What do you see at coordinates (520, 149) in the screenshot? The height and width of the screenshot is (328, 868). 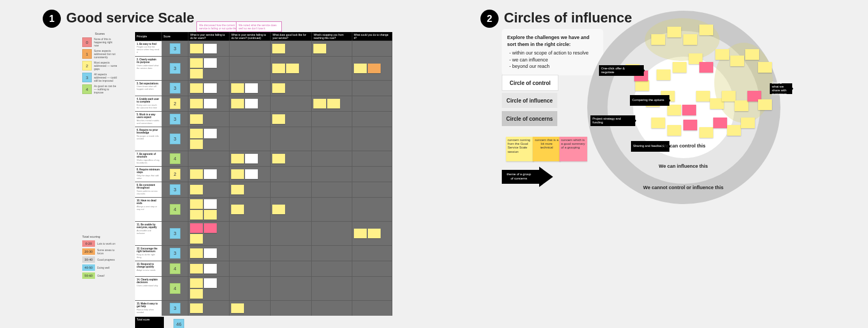 I see `note-key-yellow: concern coming from the Good Service Sca…` at bounding box center [520, 149].